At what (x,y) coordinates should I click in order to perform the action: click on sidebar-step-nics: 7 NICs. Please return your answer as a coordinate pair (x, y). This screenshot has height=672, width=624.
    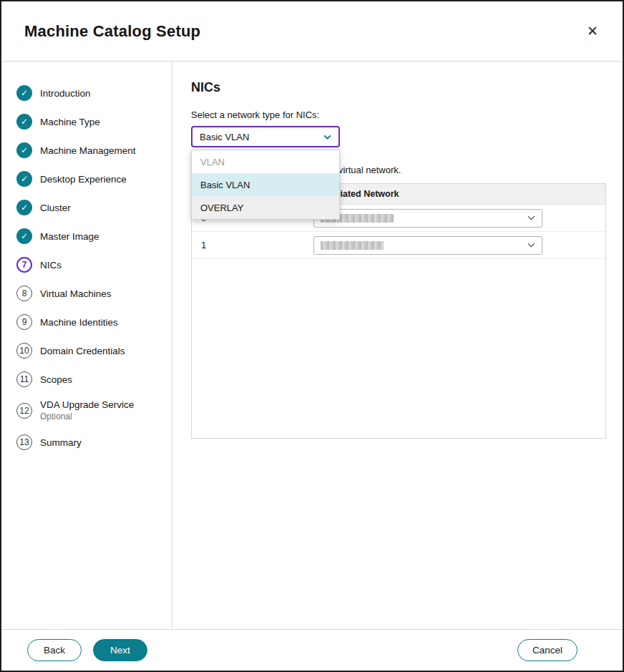
    Looking at the image, I should click on (87, 265).